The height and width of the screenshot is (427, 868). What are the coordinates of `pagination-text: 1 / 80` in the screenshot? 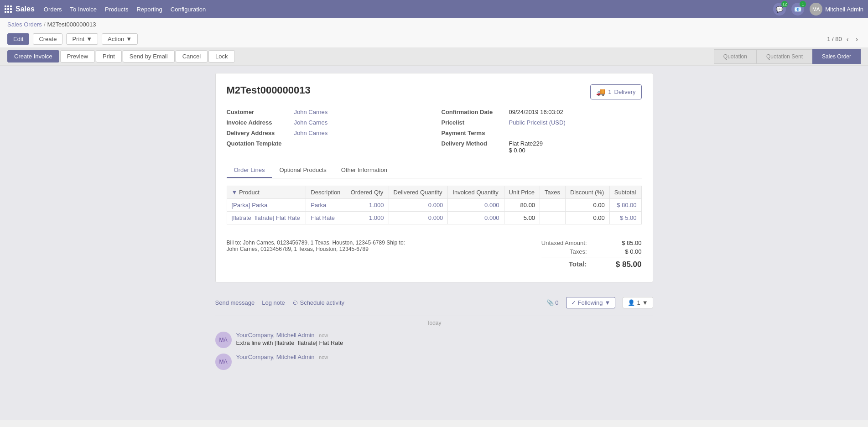 It's located at (835, 39).